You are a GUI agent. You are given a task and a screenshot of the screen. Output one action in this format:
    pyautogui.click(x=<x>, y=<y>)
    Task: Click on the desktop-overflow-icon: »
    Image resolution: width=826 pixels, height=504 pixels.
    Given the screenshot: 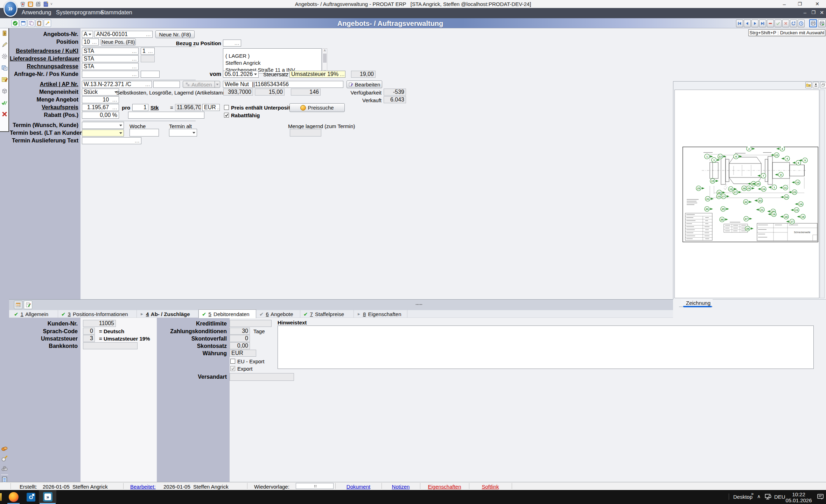 What is the action you would take?
    pyautogui.click(x=752, y=493)
    